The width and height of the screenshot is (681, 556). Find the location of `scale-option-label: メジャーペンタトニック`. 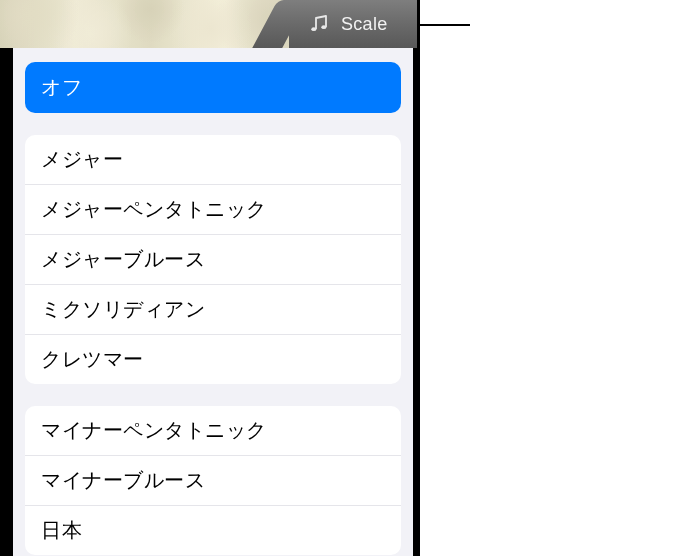

scale-option-label: メジャーペンタトニック is located at coordinates (154, 209).